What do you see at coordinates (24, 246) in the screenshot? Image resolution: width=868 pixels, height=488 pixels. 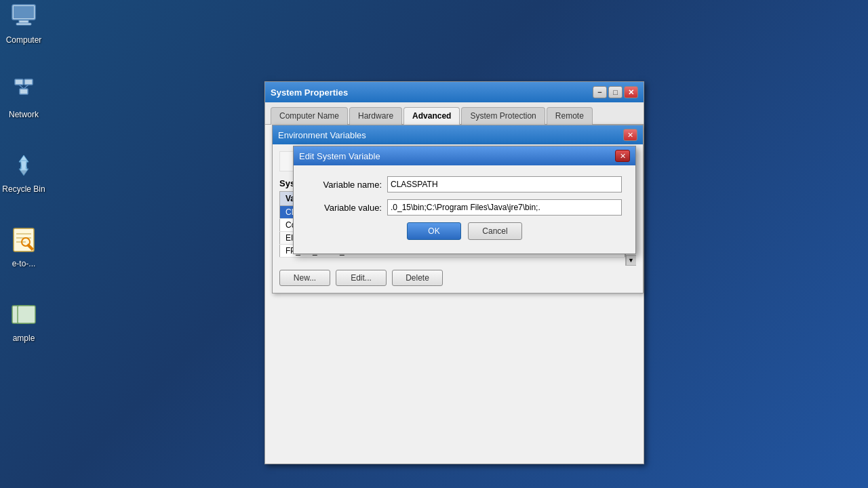 I see `desktop-icon-example: e-to-...` at bounding box center [24, 246].